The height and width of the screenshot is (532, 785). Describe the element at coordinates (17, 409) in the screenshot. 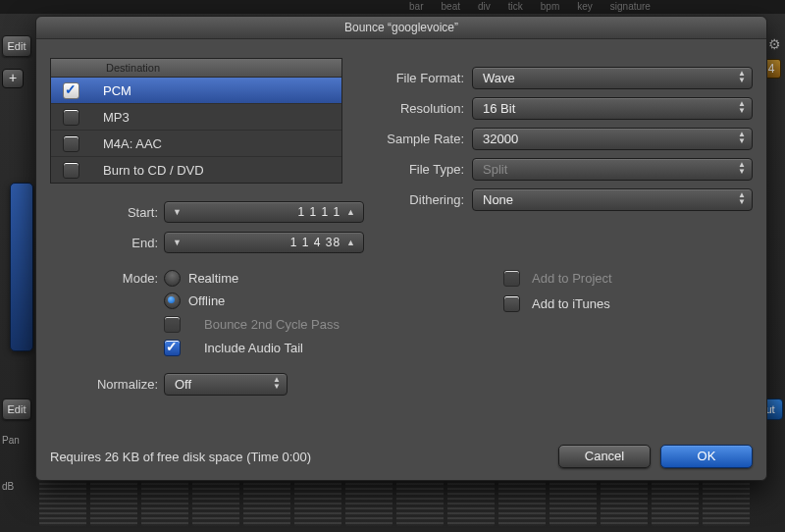

I see `edit-button-lower: Edit` at that location.